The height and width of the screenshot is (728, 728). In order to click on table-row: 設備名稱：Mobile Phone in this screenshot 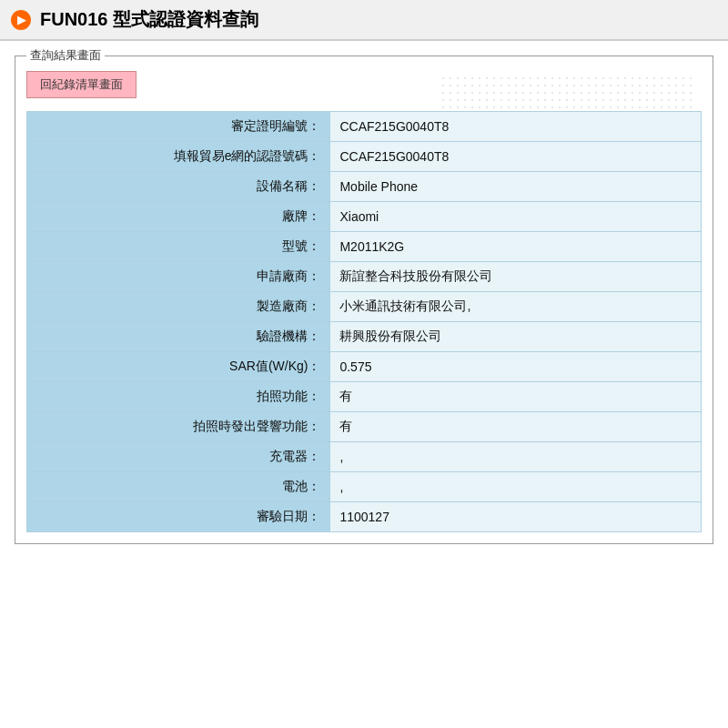, I will do `click(364, 187)`.